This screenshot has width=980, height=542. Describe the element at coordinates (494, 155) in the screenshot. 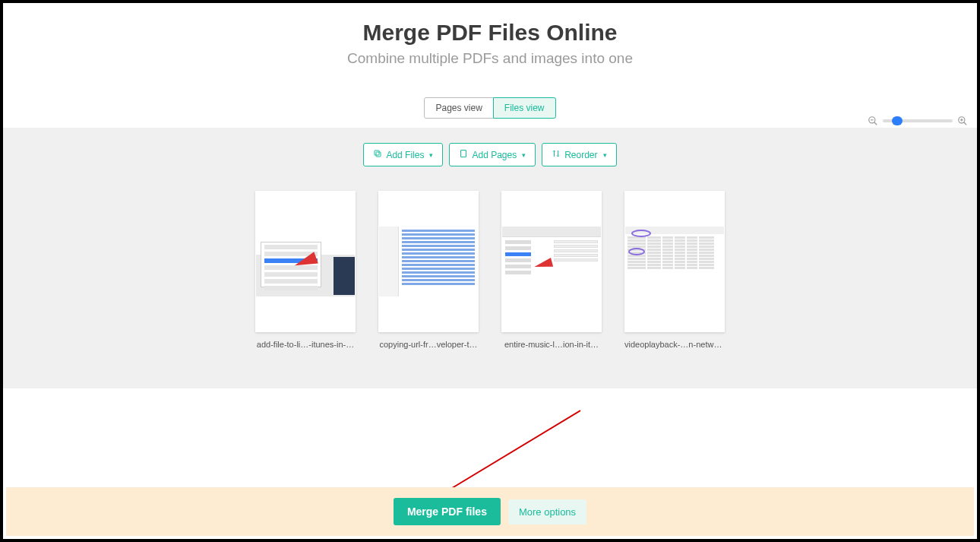

I see `add-pages-label: Add Pages` at that location.